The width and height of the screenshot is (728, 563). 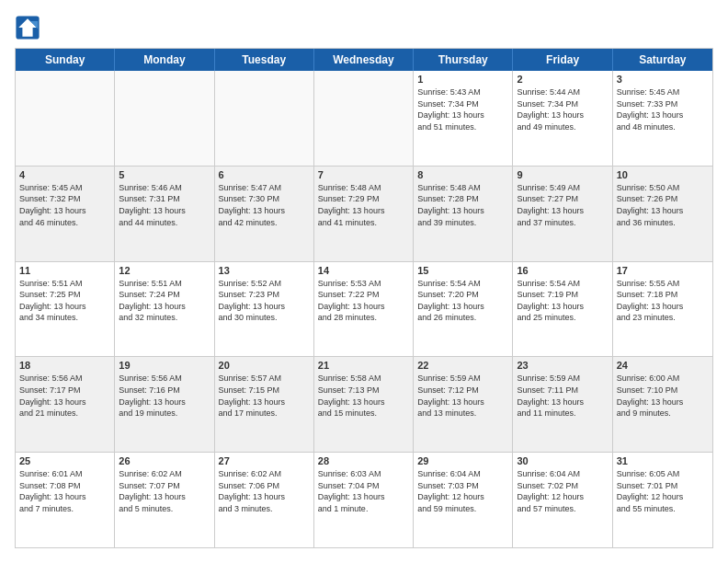 I want to click on day-info: Sunrise: 5:54 AMSunset: 7:19 PMDaylight:…, so click(x=563, y=301).